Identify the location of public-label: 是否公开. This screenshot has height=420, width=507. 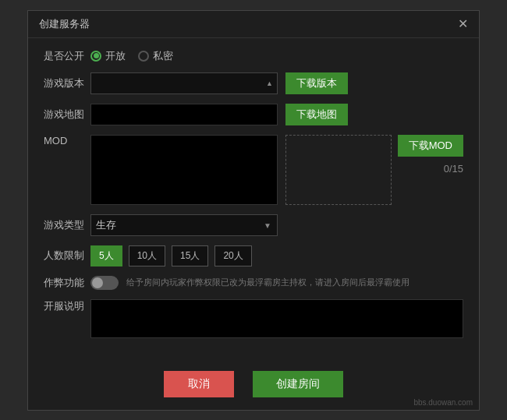
(67, 56).